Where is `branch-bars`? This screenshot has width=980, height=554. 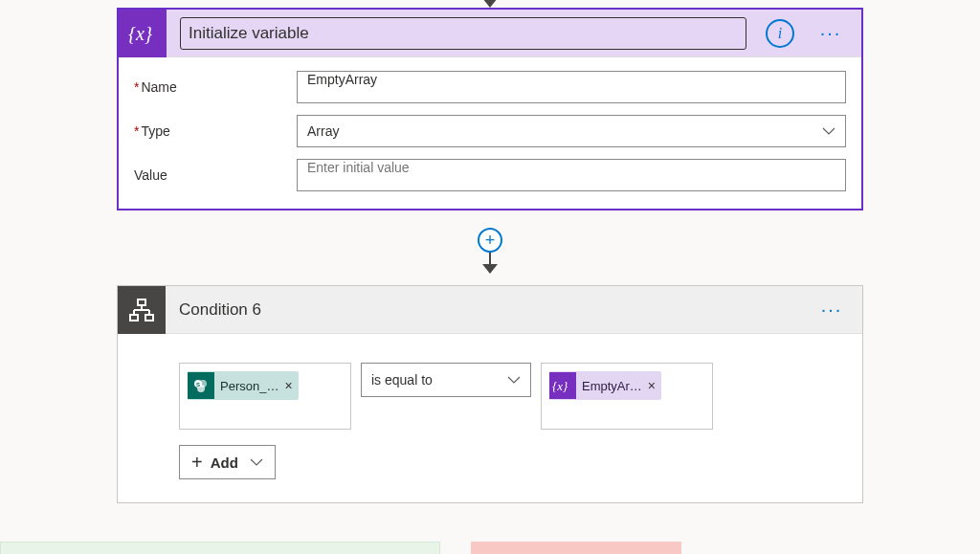 branch-bars is located at coordinates (490, 547).